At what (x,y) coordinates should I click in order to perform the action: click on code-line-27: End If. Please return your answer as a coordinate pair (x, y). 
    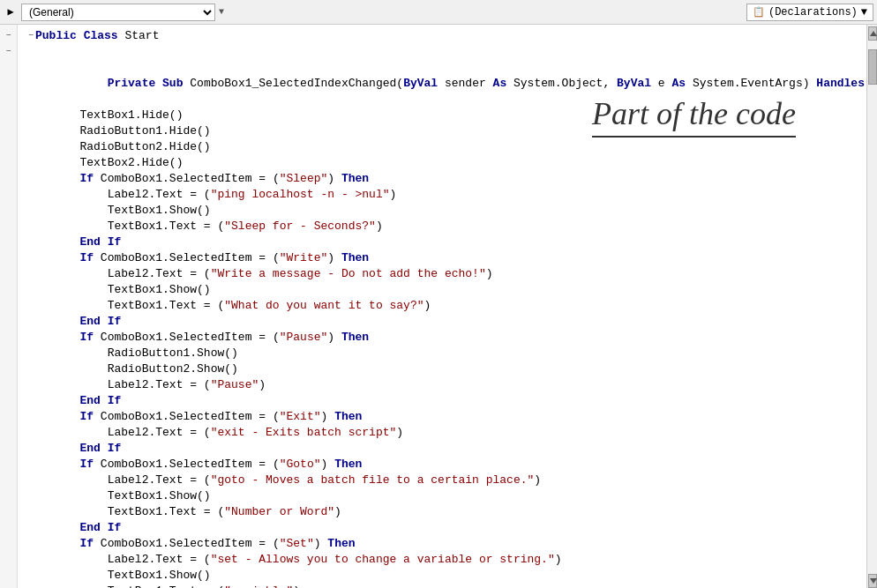
    Looking at the image, I should click on (446, 528).